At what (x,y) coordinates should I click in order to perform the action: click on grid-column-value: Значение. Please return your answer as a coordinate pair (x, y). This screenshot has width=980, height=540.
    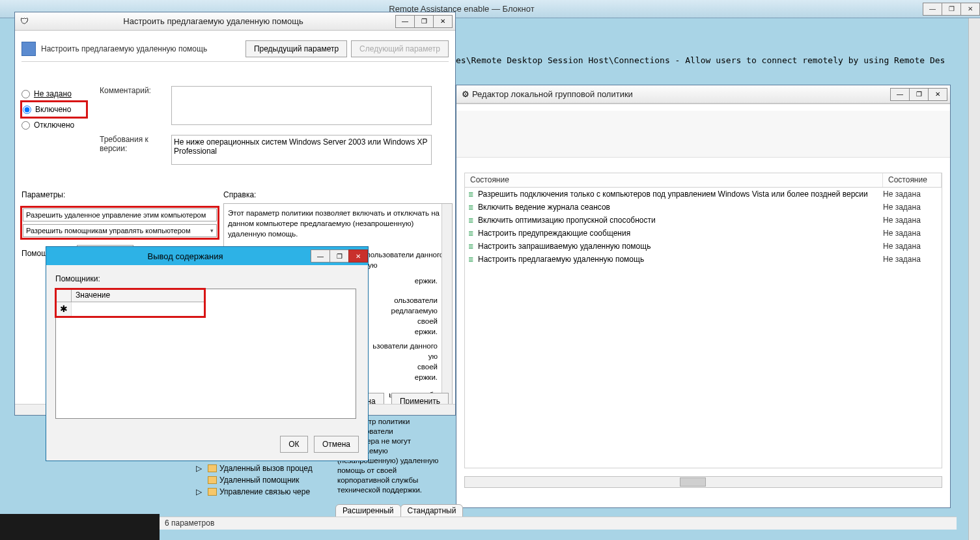
    Looking at the image, I should click on (138, 296).